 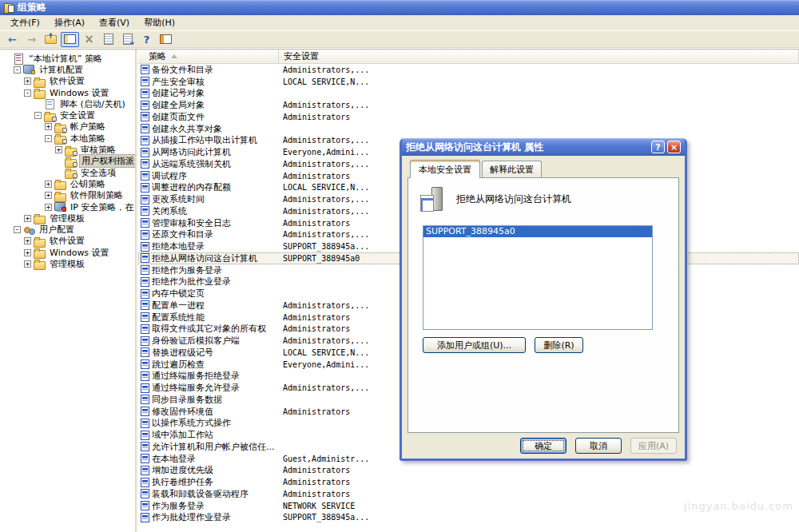 I want to click on tab-explain-this-setting: 解释此设置, so click(x=511, y=169).